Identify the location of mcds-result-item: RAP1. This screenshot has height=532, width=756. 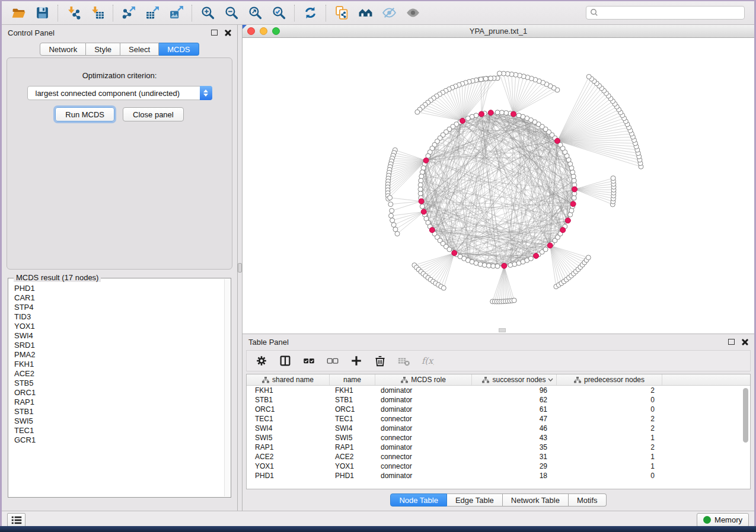
(119, 402).